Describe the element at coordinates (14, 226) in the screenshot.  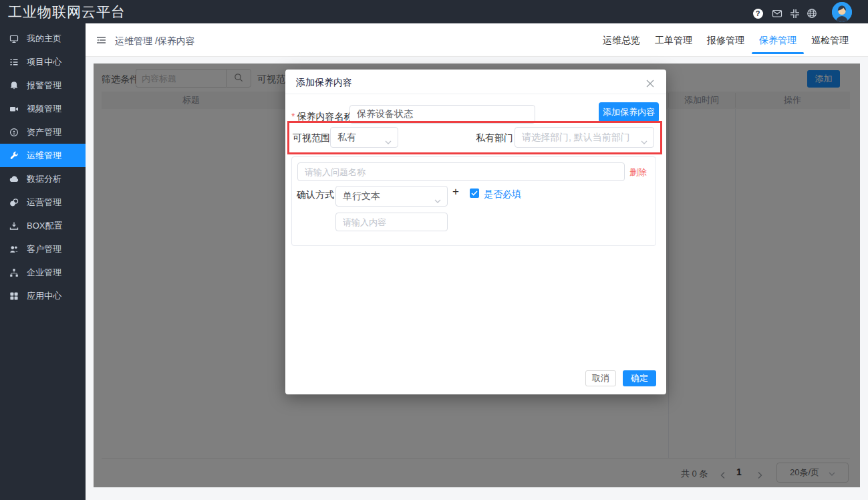
I see `download-icon` at that location.